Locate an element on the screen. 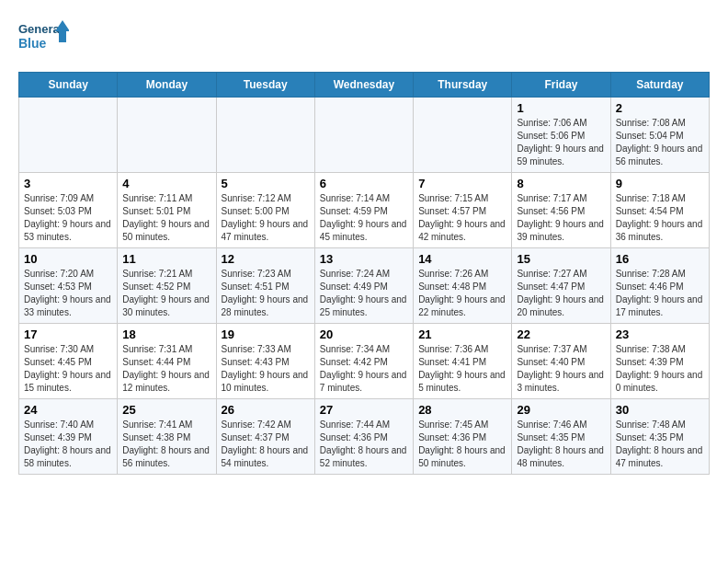 The height and width of the screenshot is (563, 728). day-cell: 29Sunrise: 7:46 AMSunset: 4:35 PMDayligh… is located at coordinates (561, 437).